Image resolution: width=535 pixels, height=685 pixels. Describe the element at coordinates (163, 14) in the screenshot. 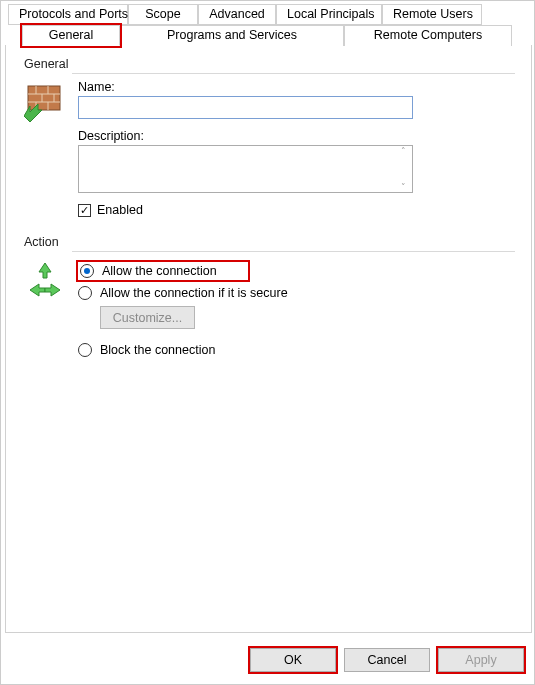

I see `tab-scope: Scope` at that location.